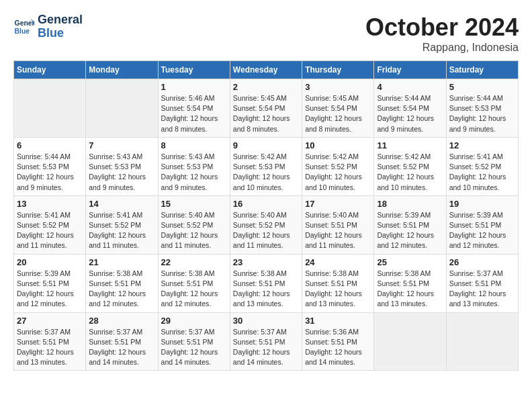 Image resolution: width=532 pixels, height=411 pixels. I want to click on day-number: 17, so click(338, 204).